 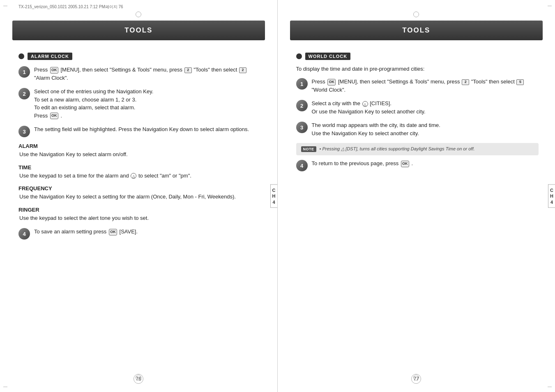 I want to click on section-dot, so click(x=21, y=56).